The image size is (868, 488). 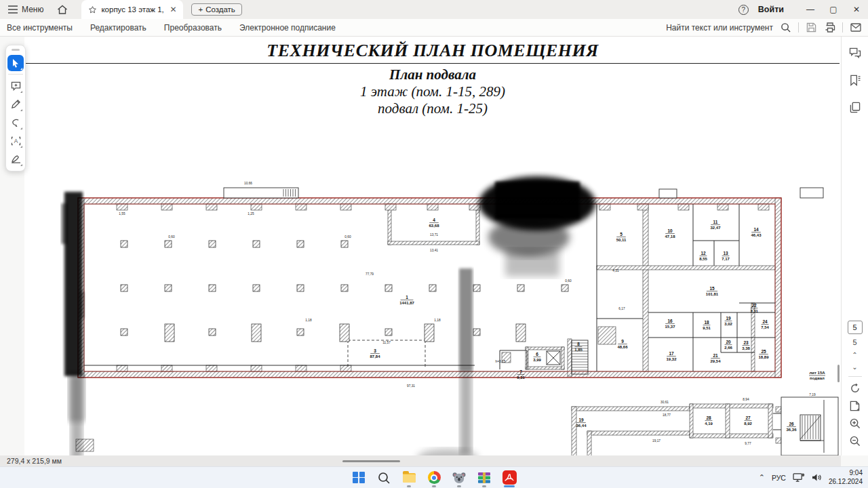 I want to click on folder-icon, so click(x=410, y=478).